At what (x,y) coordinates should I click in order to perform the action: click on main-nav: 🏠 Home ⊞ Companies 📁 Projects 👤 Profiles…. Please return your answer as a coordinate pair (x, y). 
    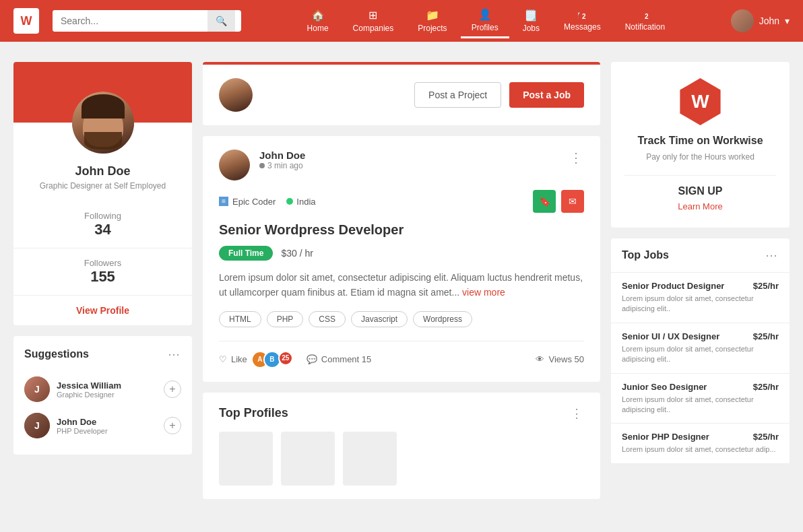
    Looking at the image, I should click on (486, 22).